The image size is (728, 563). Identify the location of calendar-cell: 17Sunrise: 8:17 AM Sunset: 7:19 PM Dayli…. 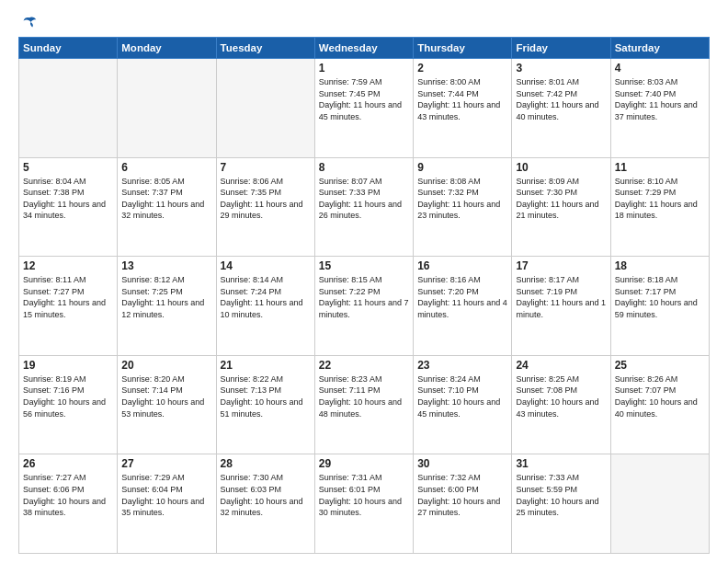
(561, 306).